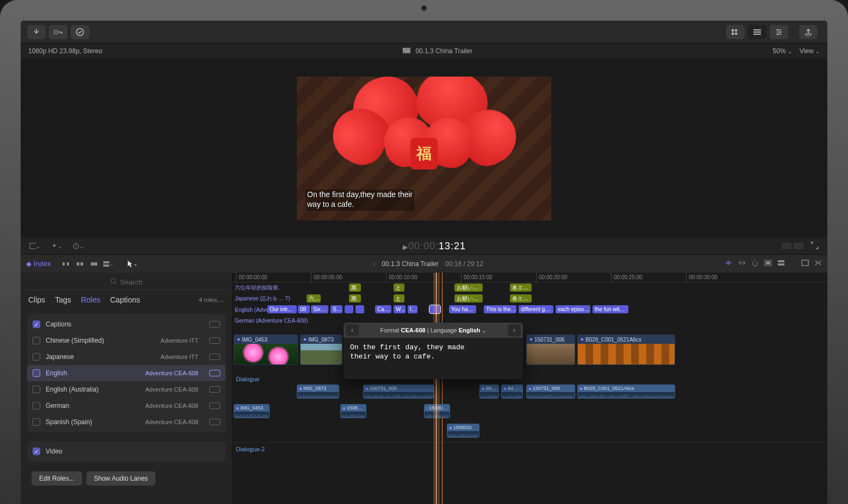 Image resolution: width=848 pixels, height=504 pixels. What do you see at coordinates (573, 310) in the screenshot?
I see `caption-pill: each episo…` at bounding box center [573, 310].